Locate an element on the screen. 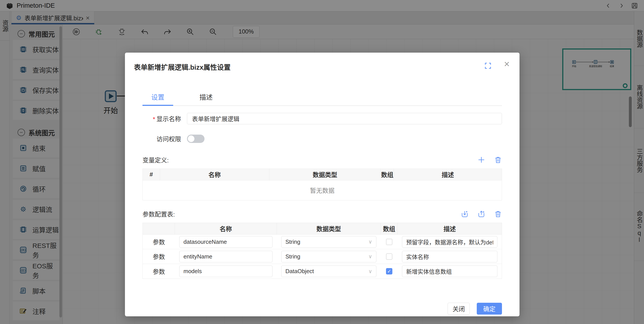  empty-placeholder: 暂无数据 is located at coordinates (322, 190).